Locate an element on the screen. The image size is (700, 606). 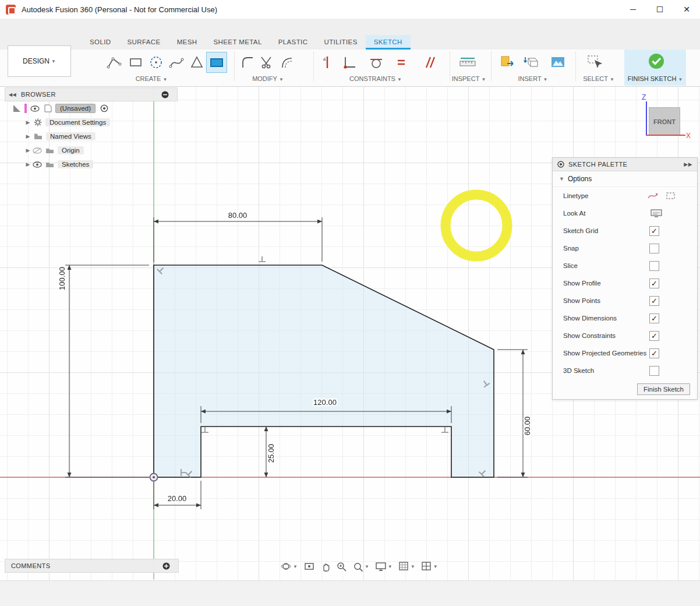
fit-icon is located at coordinates (358, 566).